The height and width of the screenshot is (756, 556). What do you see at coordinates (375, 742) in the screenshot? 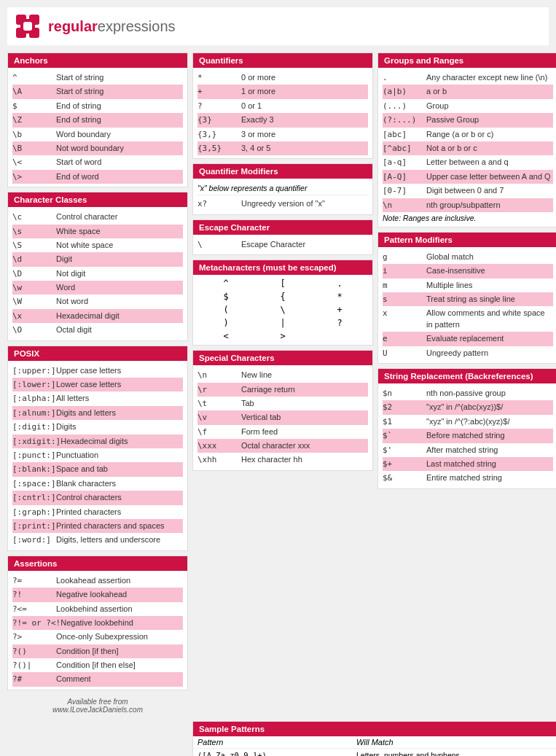
I see `sample-header: Pattern Will Match` at bounding box center [375, 742].